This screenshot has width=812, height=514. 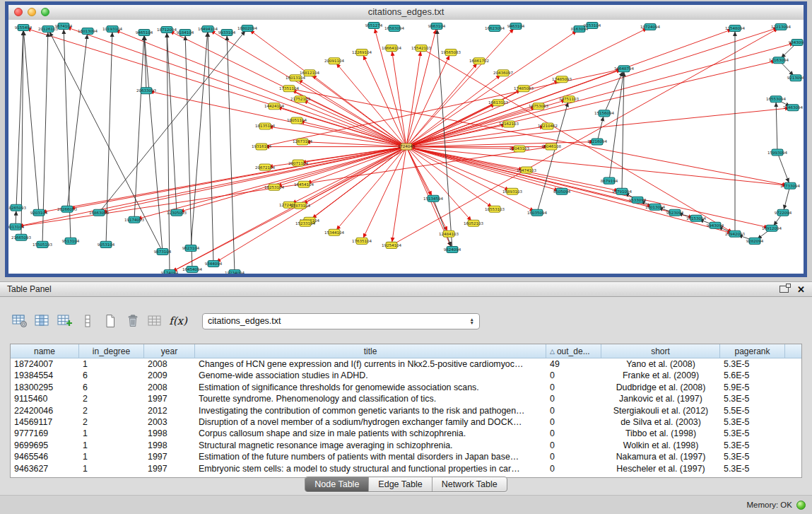 I want to click on graph-node: 18724094, so click(x=650, y=27).